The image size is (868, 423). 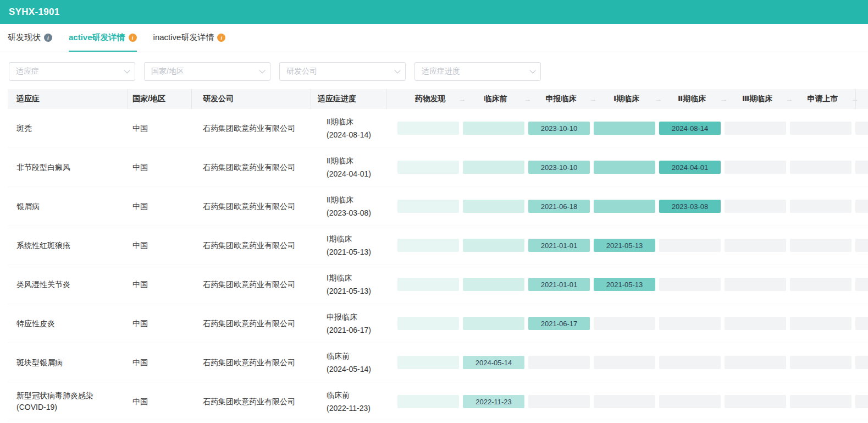 What do you see at coordinates (339, 278) in the screenshot?
I see `progress-stage: Ⅰ期临床` at bounding box center [339, 278].